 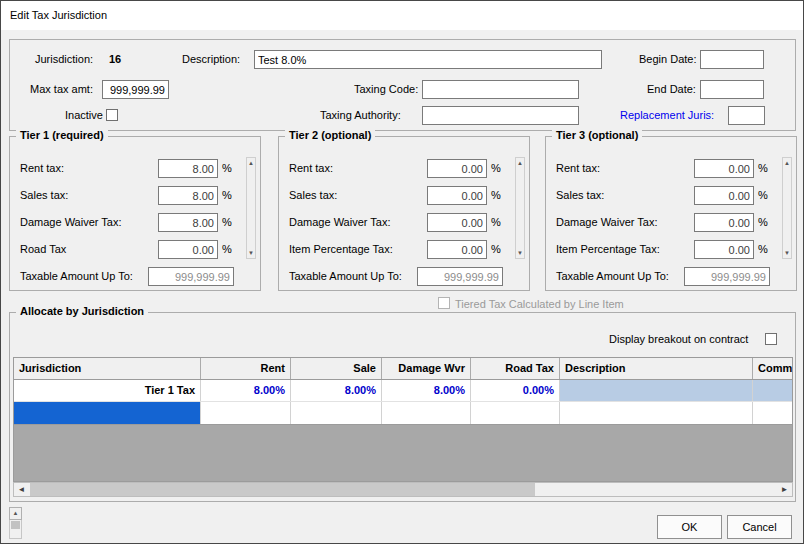 What do you see at coordinates (227, 195) in the screenshot?
I see `tier1-sales-tax-percent: %` at bounding box center [227, 195].